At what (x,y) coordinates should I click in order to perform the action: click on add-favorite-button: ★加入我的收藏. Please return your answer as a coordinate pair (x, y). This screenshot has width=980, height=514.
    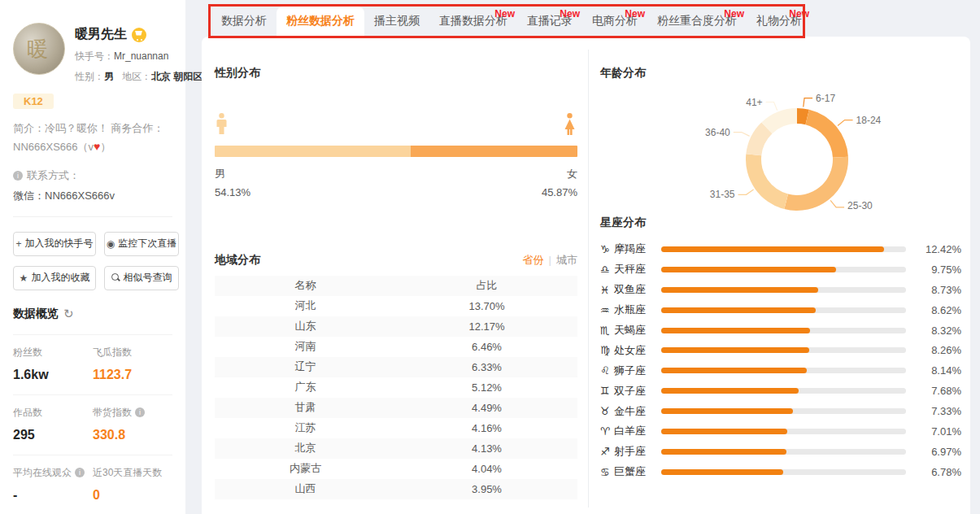
    Looking at the image, I should click on (54, 278).